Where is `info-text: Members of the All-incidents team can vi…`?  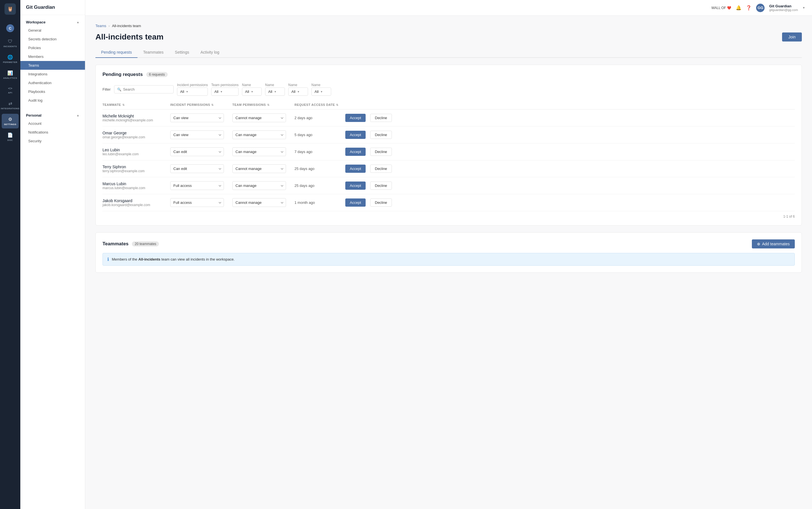 info-text: Members of the All-incidents team can vi… is located at coordinates (173, 259).